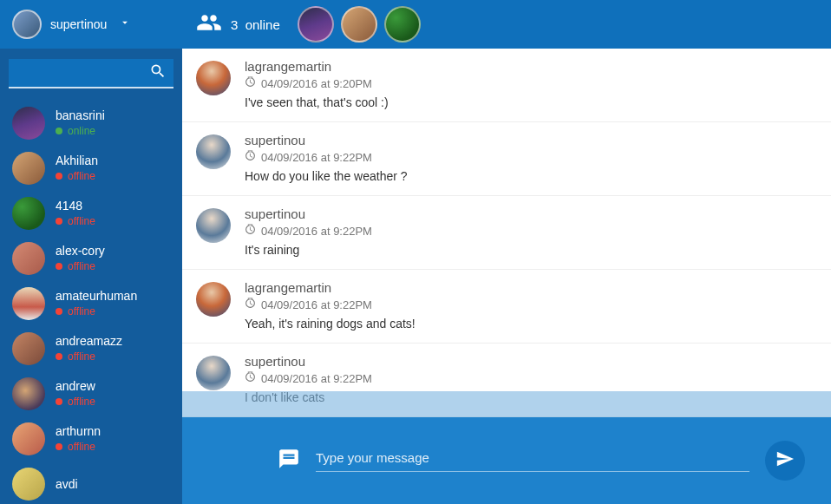 This screenshot has width=831, height=504. Describe the element at coordinates (359, 24) in the screenshot. I see `presence-avatars` at that location.